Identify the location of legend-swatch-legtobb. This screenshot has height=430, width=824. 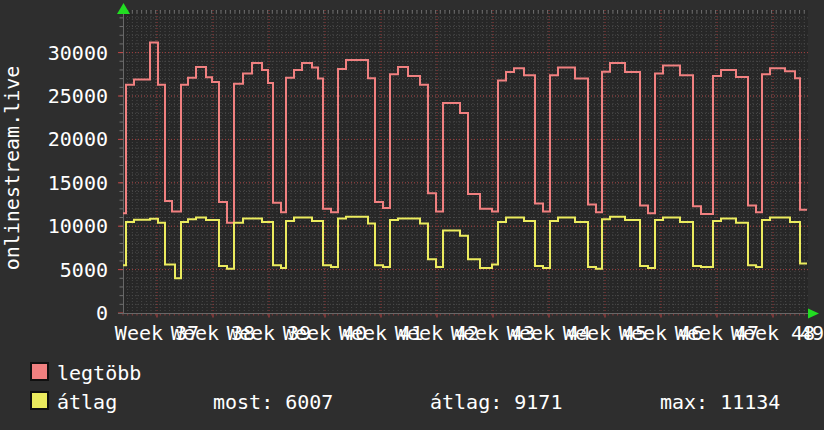
(40, 372).